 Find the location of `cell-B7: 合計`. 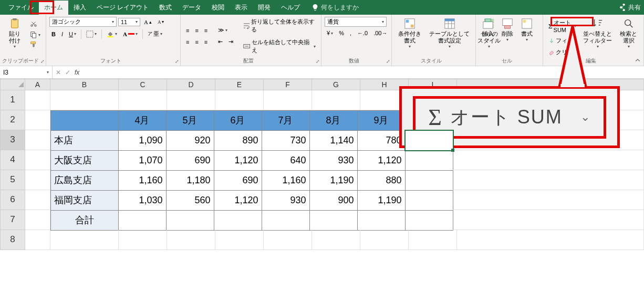

cell-B7: 合計 is located at coordinates (85, 221).